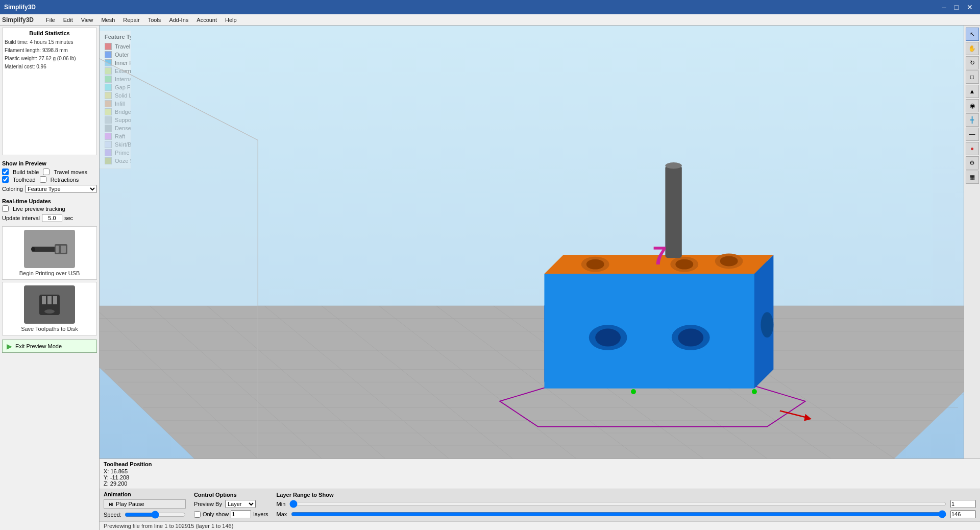  I want to click on preview-by-row: Preview By Layer Feature, so click(231, 504).